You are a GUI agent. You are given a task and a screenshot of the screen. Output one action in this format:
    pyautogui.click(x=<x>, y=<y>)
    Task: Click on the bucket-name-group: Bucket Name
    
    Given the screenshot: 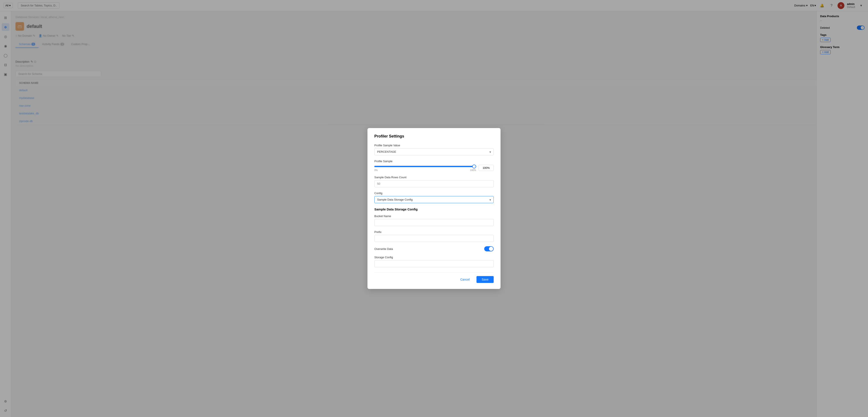 What is the action you would take?
    pyautogui.click(x=434, y=220)
    